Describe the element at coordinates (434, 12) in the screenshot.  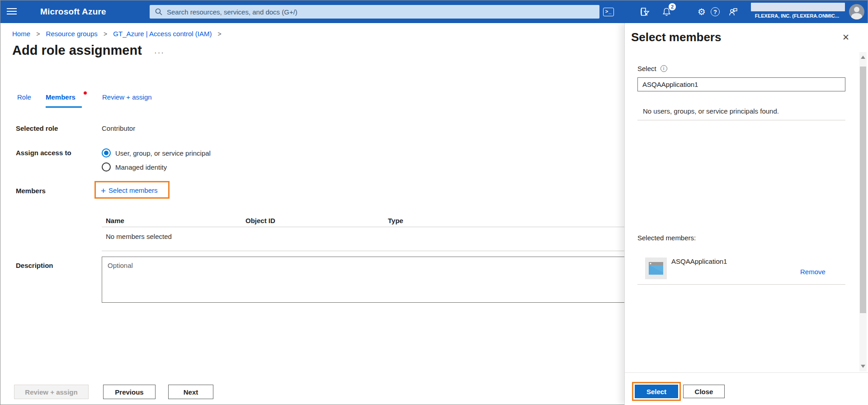
I see `top-bar: Microsoft Azure >_ 2 ⚙` at that location.